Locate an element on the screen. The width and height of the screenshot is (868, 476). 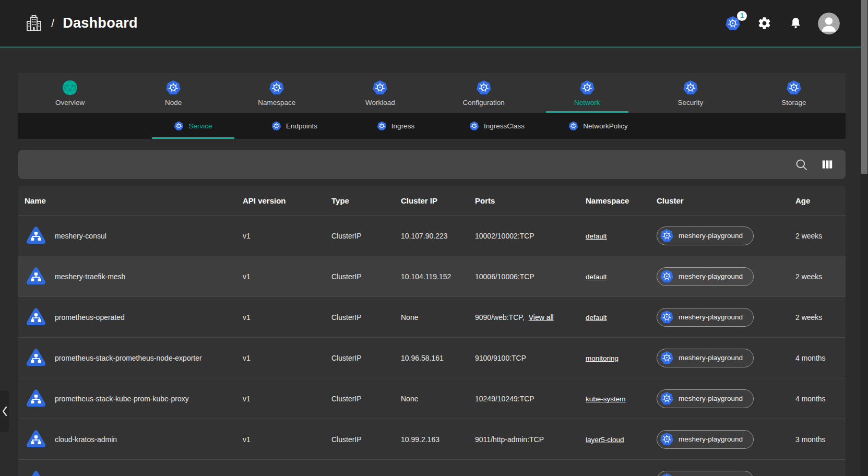
resource-tab-label: Namespace is located at coordinates (277, 102).